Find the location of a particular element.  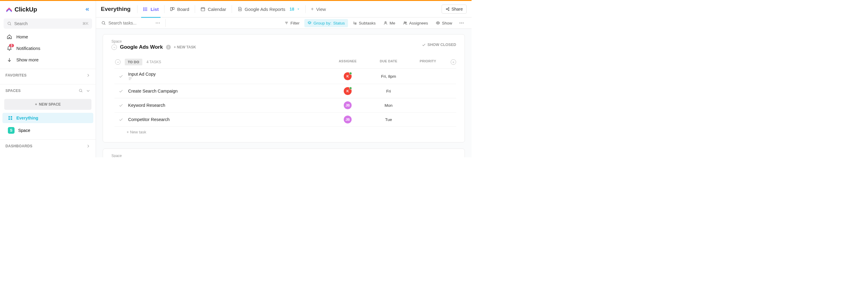

tab-calendar: Calendar is located at coordinates (213, 9).